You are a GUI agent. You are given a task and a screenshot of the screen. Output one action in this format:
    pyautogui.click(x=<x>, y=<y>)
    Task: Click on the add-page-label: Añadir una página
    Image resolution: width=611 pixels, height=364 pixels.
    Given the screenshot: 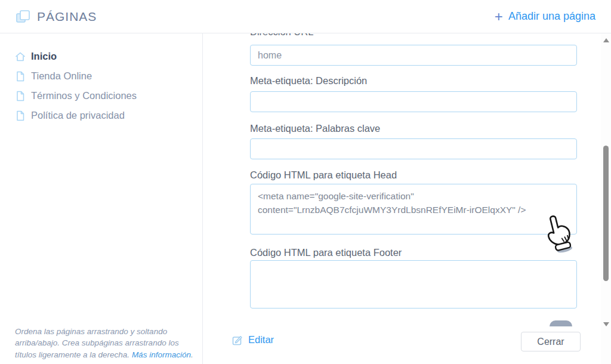 What is the action you would take?
    pyautogui.click(x=552, y=17)
    